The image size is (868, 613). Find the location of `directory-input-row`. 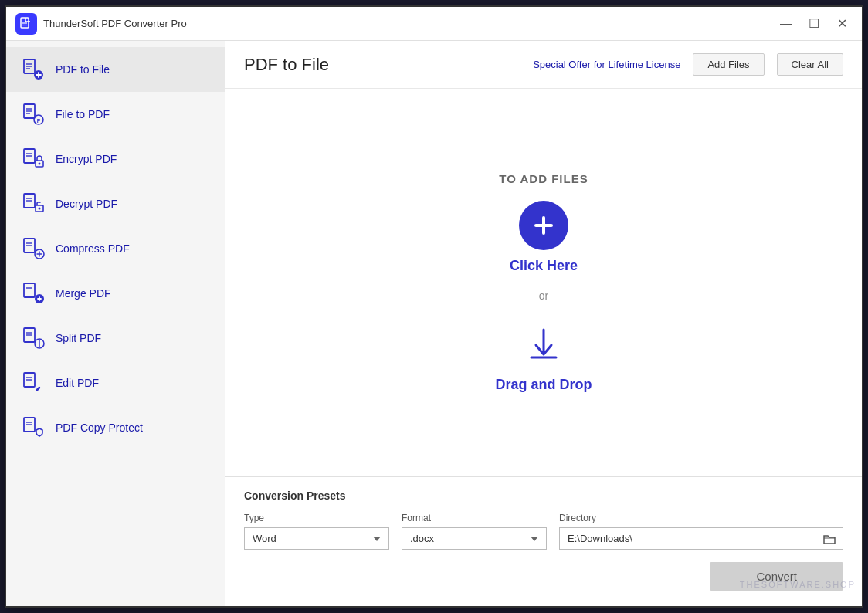

directory-input-row is located at coordinates (701, 539).